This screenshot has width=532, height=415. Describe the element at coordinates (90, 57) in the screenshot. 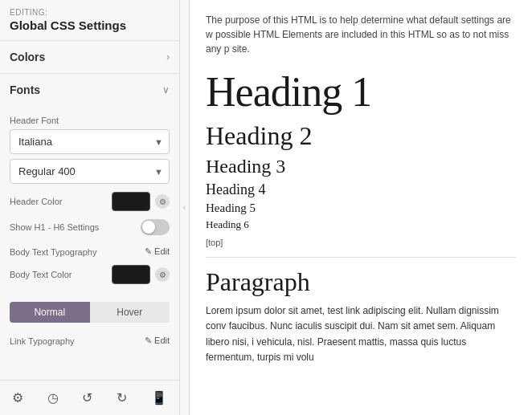

I see `colors-section-header: Colors ›` at that location.